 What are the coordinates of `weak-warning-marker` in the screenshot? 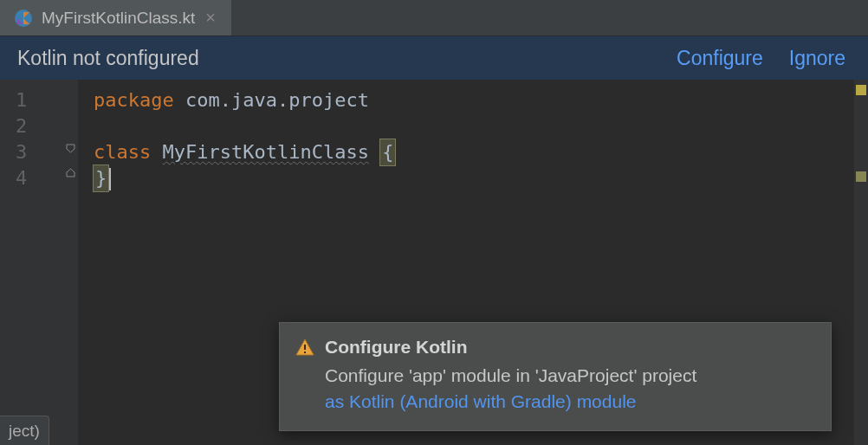 It's located at (861, 177).